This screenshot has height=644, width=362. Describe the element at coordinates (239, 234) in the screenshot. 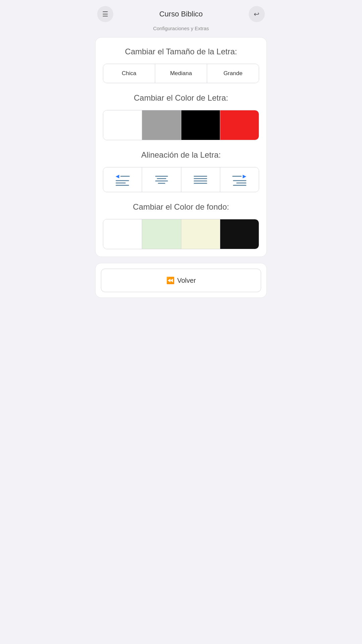

I see `bg-color-black` at that location.